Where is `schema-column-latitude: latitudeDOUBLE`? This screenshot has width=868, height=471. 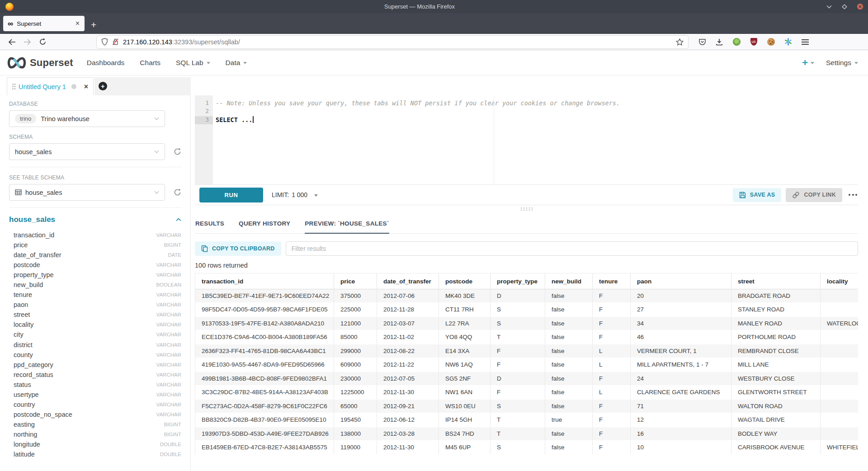
schema-column-latitude: latitudeDOUBLE is located at coordinates (98, 454).